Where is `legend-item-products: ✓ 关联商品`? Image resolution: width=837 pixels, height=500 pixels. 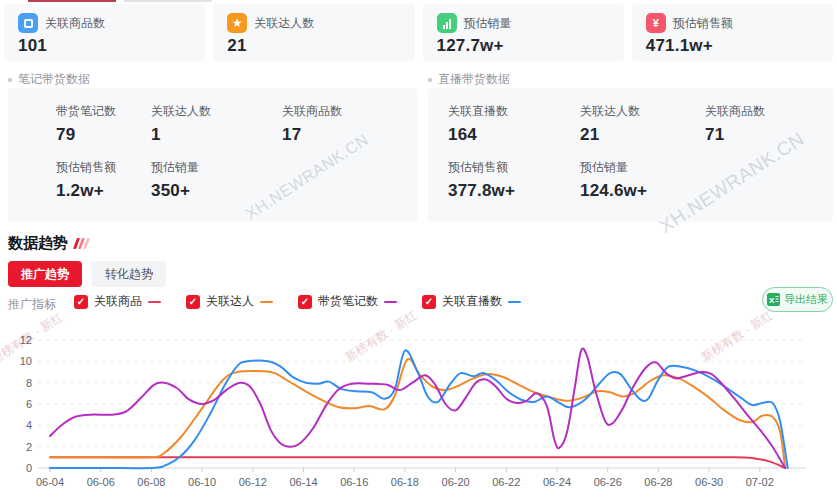
legend-item-products: ✓ 关联商品 is located at coordinates (118, 302).